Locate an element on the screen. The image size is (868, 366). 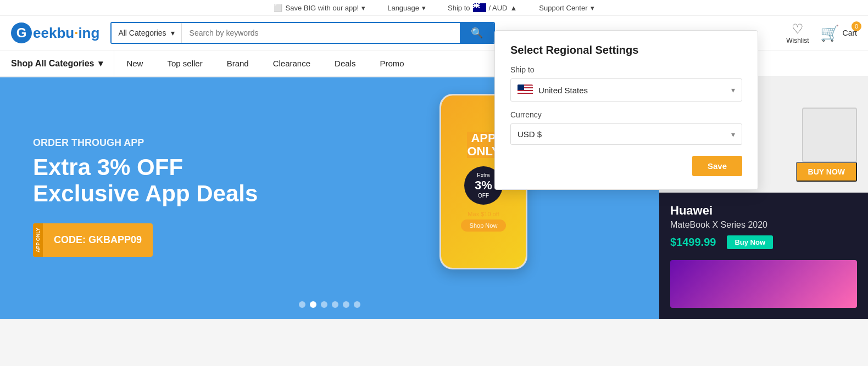
popup-currency-label: Currency is located at coordinates (626, 115).